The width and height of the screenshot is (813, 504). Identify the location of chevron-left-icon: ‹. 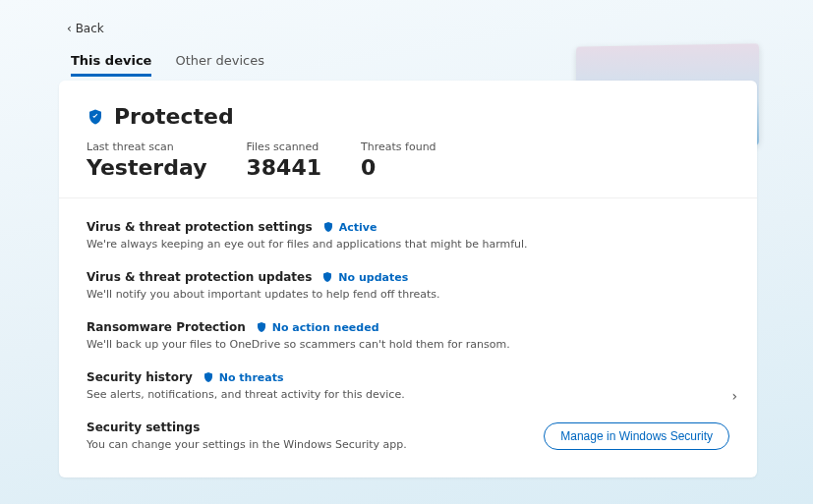
(69, 28).